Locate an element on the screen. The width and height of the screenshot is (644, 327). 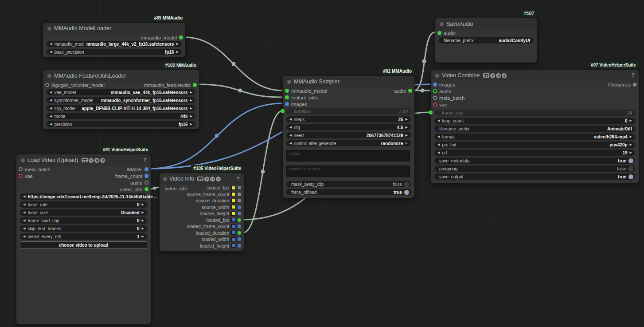
input-frame-rate is located at coordinates (431, 113).